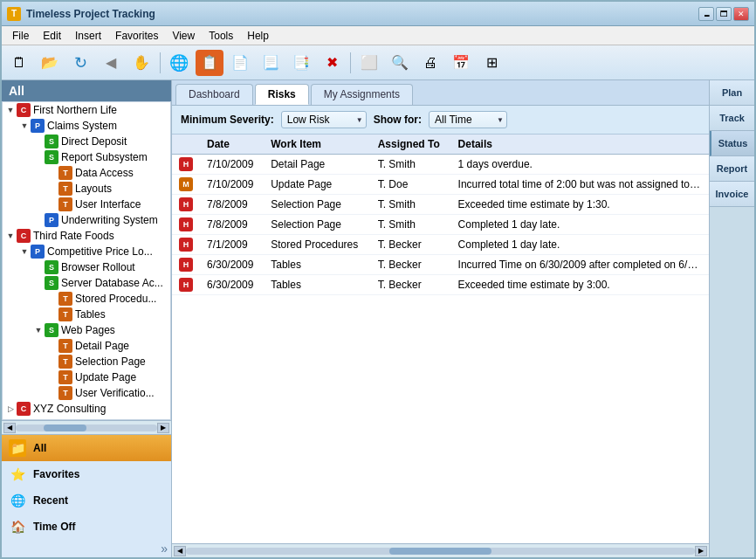 The height and width of the screenshot is (559, 756). What do you see at coordinates (21, 35) in the screenshot?
I see `menu-file: File` at bounding box center [21, 35].